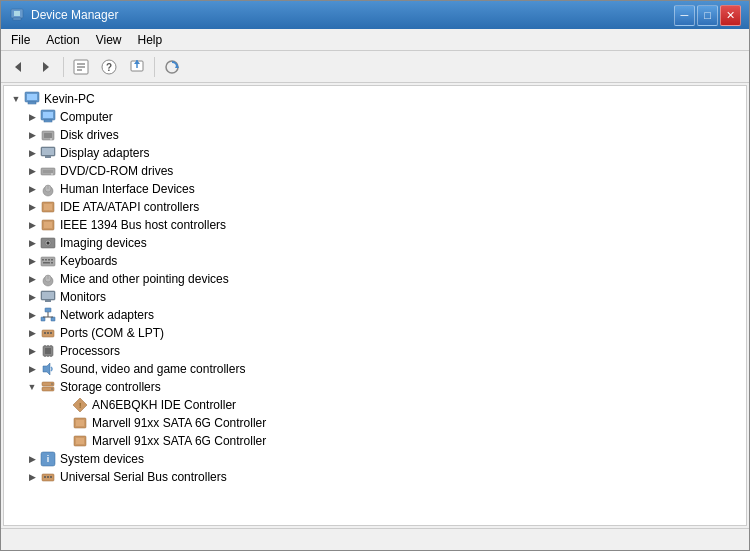 Image resolution: width=750 pixels, height=551 pixels. What do you see at coordinates (109, 67) in the screenshot?
I see `help-button: ?` at bounding box center [109, 67].